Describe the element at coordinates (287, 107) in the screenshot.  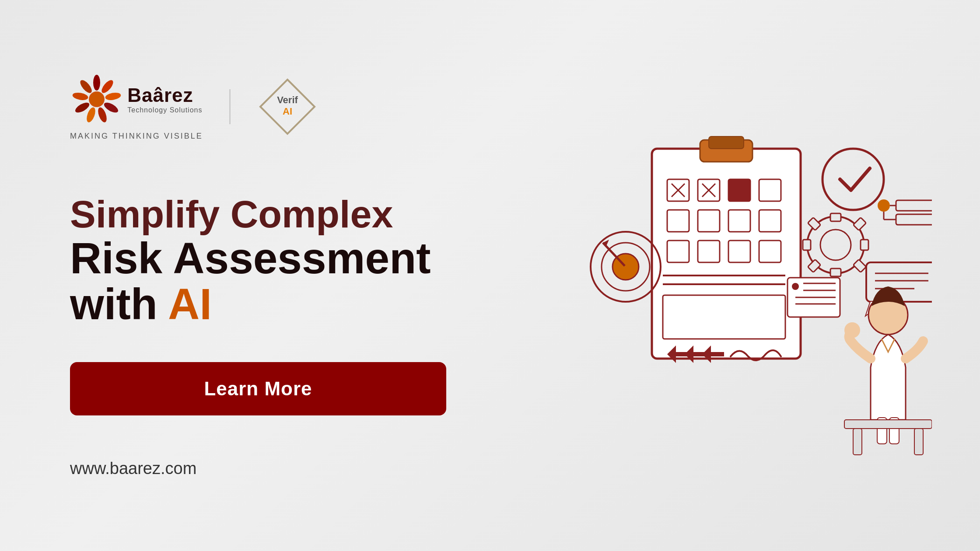
I see `verifai-diamond-icon: Verif AI` at that location.